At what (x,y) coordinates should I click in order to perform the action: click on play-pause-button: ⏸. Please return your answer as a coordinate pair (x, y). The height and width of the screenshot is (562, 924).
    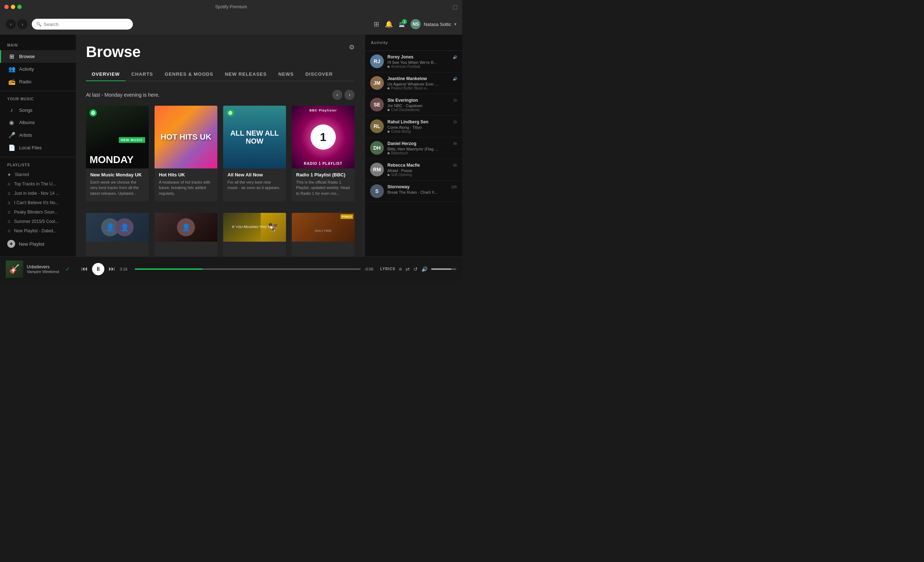
    Looking at the image, I should click on (98, 269).